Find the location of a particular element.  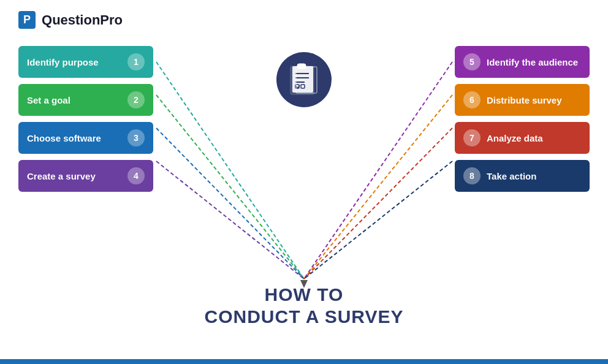

step-6-text: Distribute survey is located at coordinates (525, 100).